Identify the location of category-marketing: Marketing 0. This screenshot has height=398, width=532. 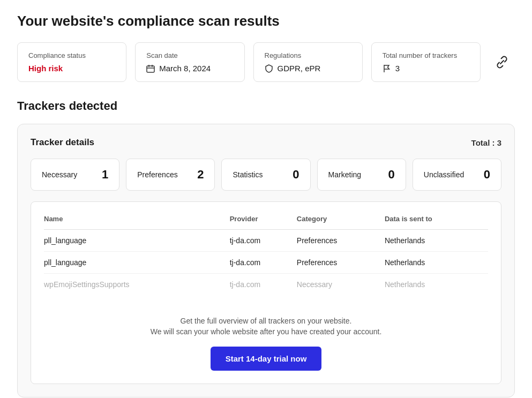
(362, 175).